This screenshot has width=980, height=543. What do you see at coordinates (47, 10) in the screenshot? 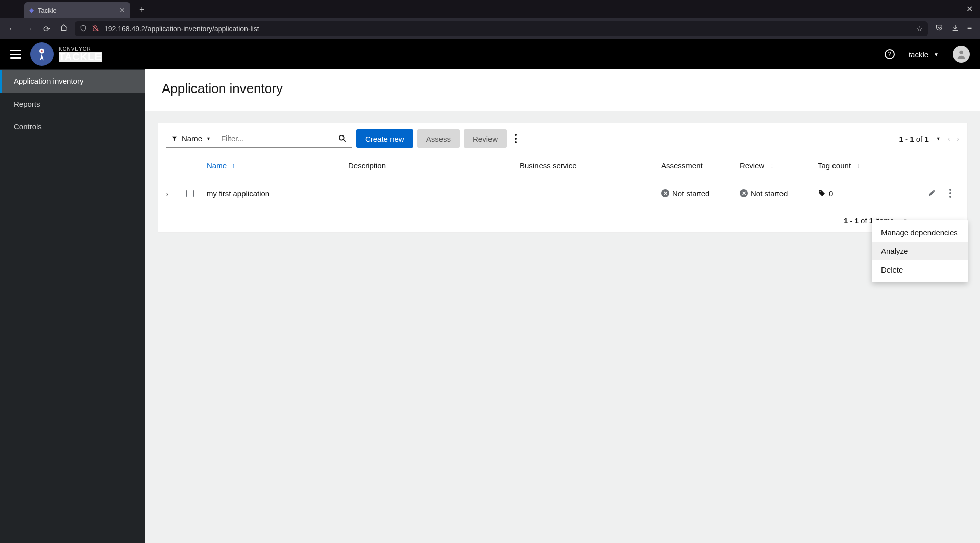
I see `tab-title: Tackle` at bounding box center [47, 10].